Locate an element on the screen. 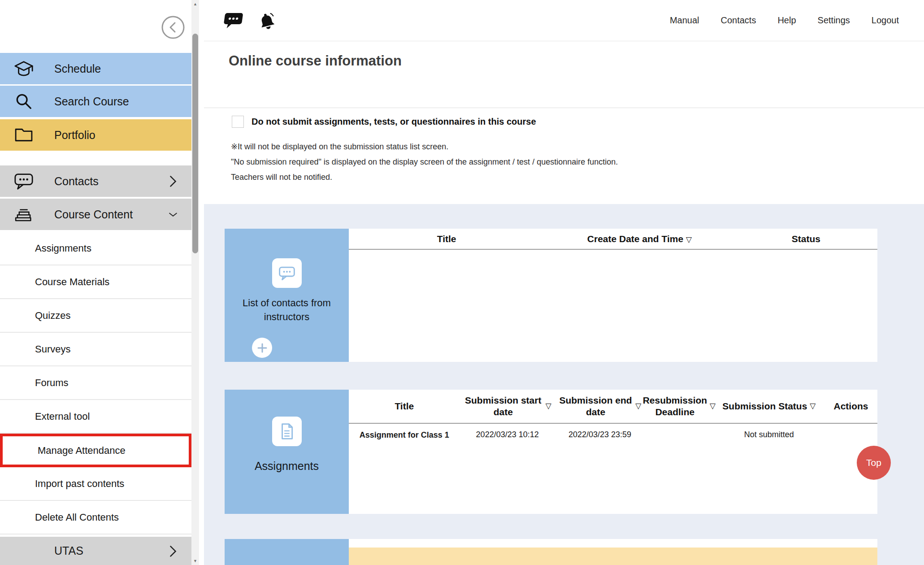 The width and height of the screenshot is (924, 565). cell-actions is located at coordinates (851, 435).